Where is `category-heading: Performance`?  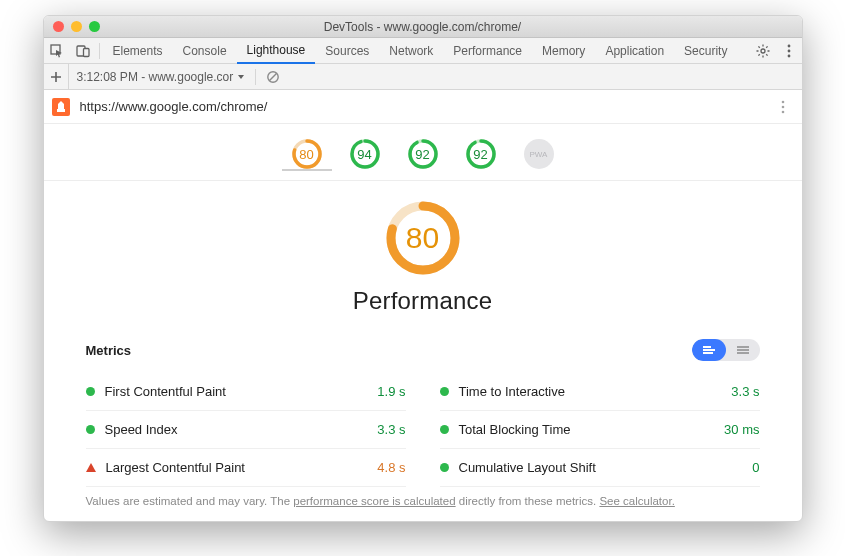 category-heading: Performance is located at coordinates (423, 301).